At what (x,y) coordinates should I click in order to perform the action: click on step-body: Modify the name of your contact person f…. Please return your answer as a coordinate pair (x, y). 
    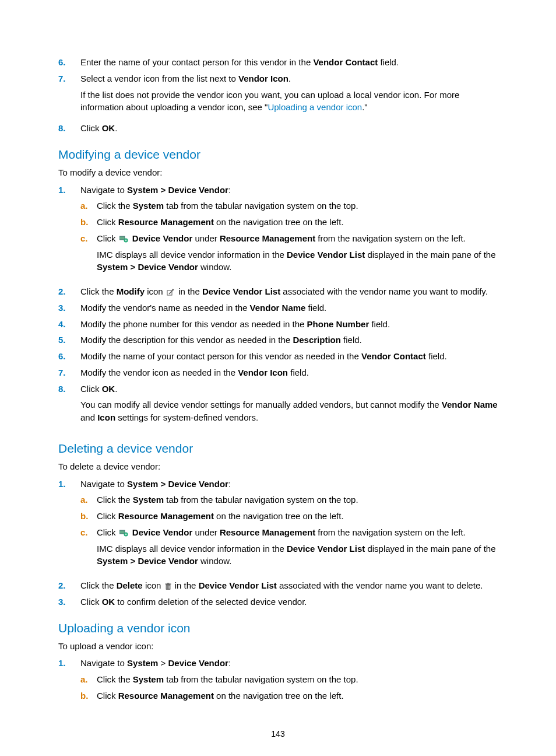
    Looking at the image, I should click on (289, 356).